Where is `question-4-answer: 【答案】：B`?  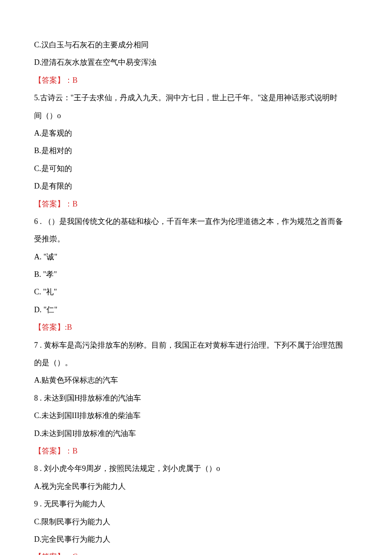
question-4-answer: 【答案】：B is located at coordinates (196, 80).